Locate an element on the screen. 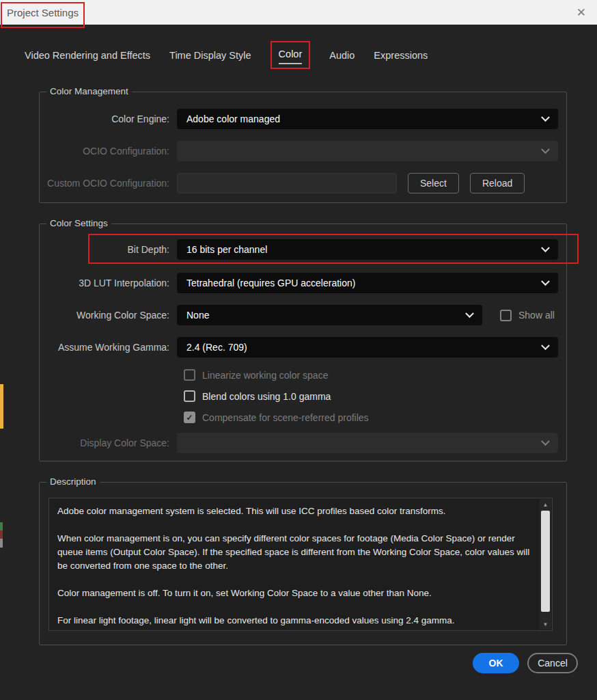 The width and height of the screenshot is (597, 700). scroll-down-icon: ▼ is located at coordinates (545, 624).